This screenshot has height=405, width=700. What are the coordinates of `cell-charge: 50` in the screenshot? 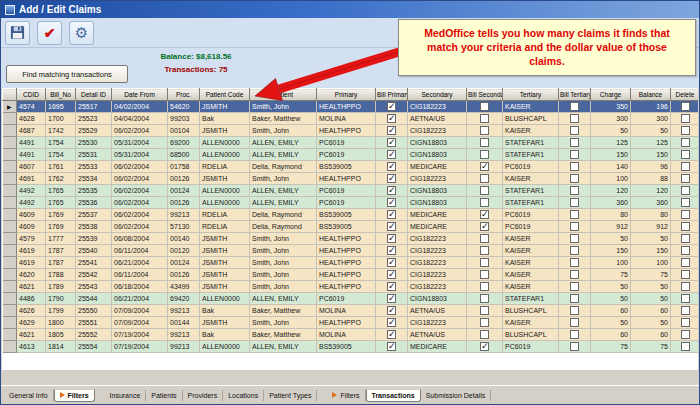 It's located at (611, 131).